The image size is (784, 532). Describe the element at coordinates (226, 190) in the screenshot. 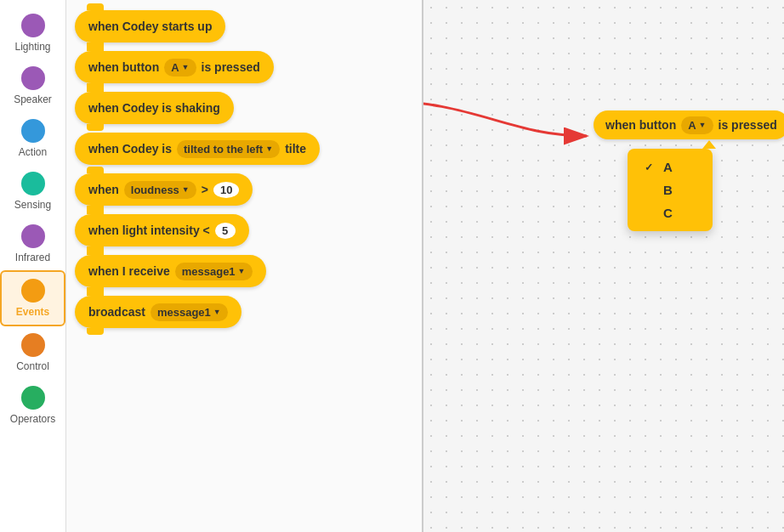

I see `block-loudness-value: 10` at that location.